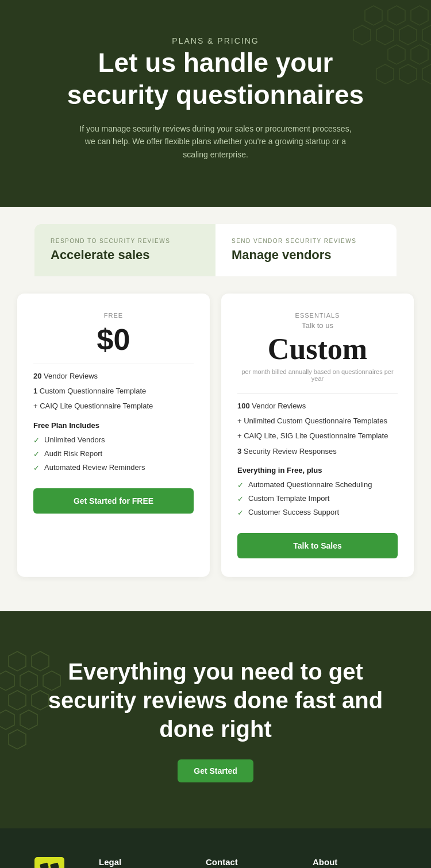  Describe the element at coordinates (37, 440) in the screenshot. I see `check-icon-0: ✓` at that location.